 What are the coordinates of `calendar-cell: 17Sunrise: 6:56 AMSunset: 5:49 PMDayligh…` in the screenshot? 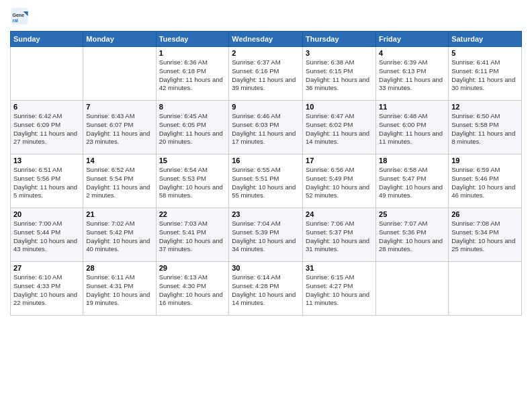 It's located at (340, 181).